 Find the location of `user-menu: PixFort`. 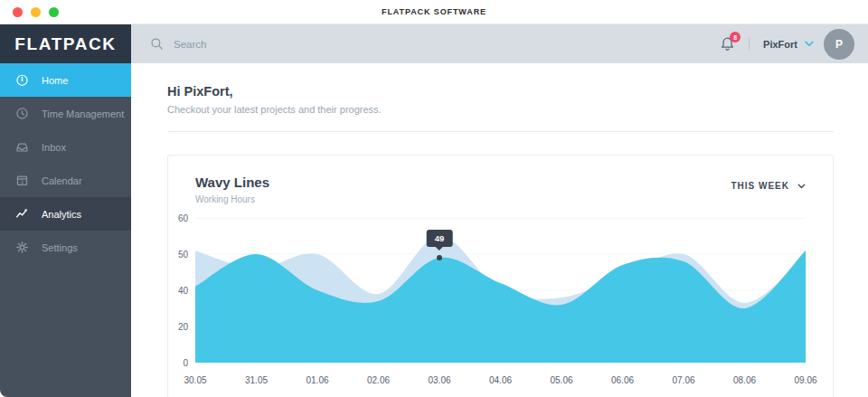

user-menu: PixFort is located at coordinates (788, 44).